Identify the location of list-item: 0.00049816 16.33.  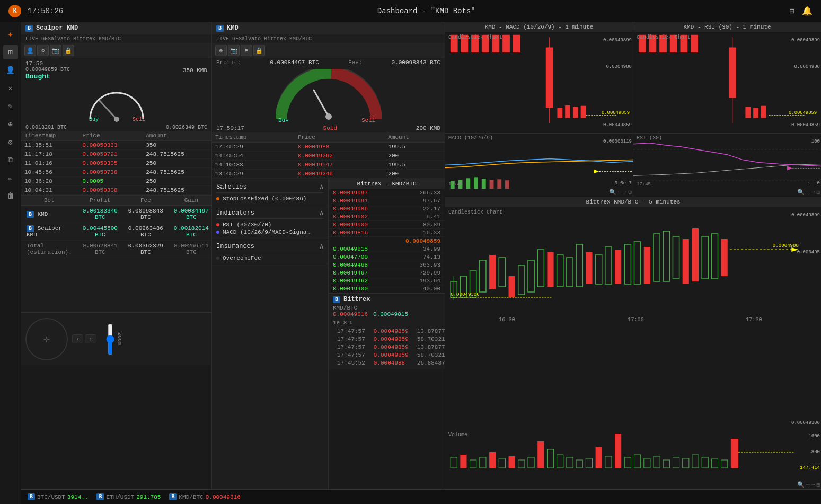
(387, 233).